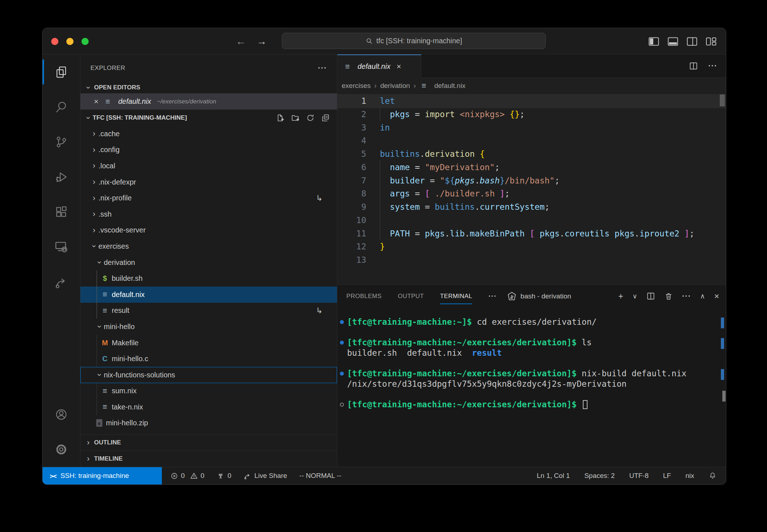 The image size is (767, 532). Describe the element at coordinates (209, 87) in the screenshot. I see `open-editors-section-header: › OPEN EDITORS` at that location.